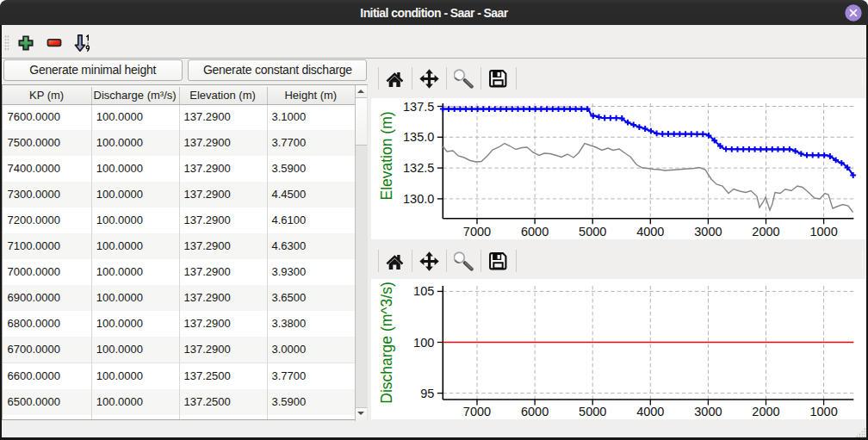 This screenshot has height=440, width=868. Describe the element at coordinates (418, 137) in the screenshot. I see `svg-text: 135.0` at that location.